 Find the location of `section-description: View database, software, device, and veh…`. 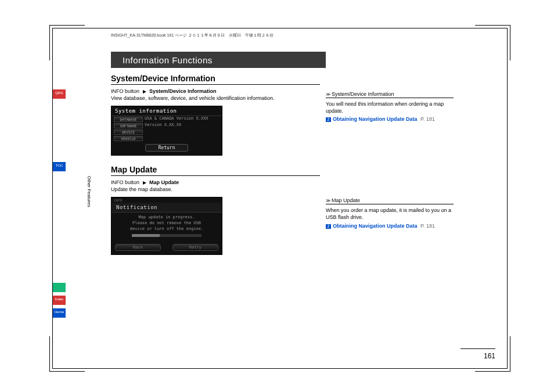

section-description: View database, software, device, and veh… is located at coordinates (215, 98).